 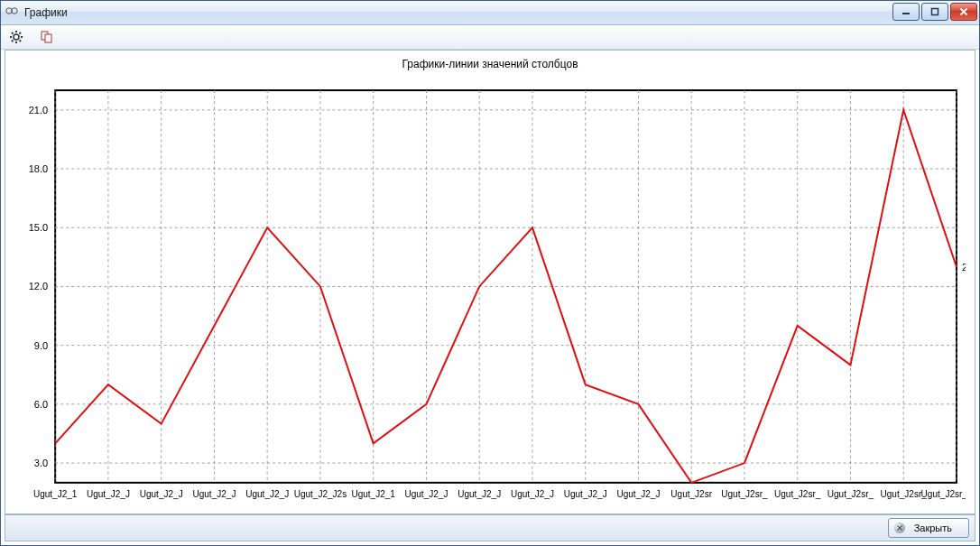 What do you see at coordinates (906, 12) in the screenshot?
I see `minimize-button` at bounding box center [906, 12].